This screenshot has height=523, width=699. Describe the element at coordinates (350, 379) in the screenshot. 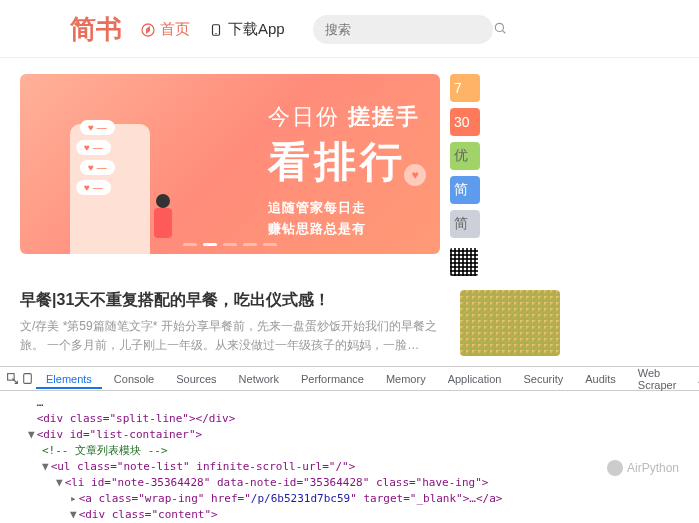

I see `devtools-tabs: Elements Console Sources Network Perform…` at that location.